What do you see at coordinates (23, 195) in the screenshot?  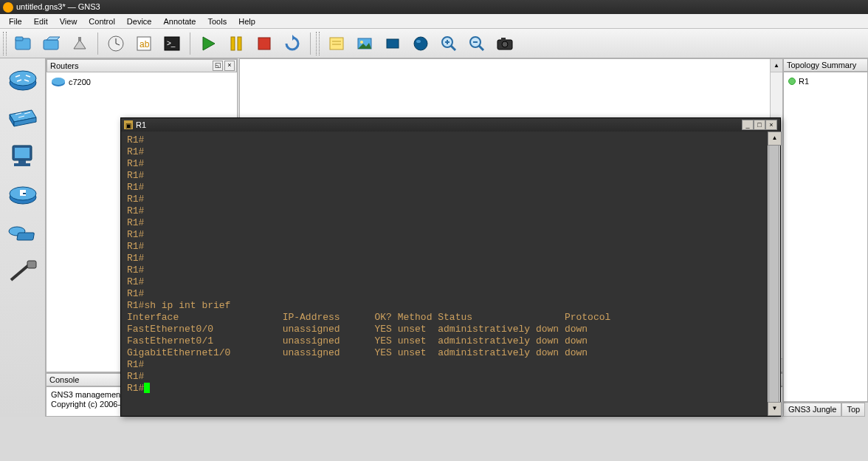 I see `security-device-button` at bounding box center [23, 195].